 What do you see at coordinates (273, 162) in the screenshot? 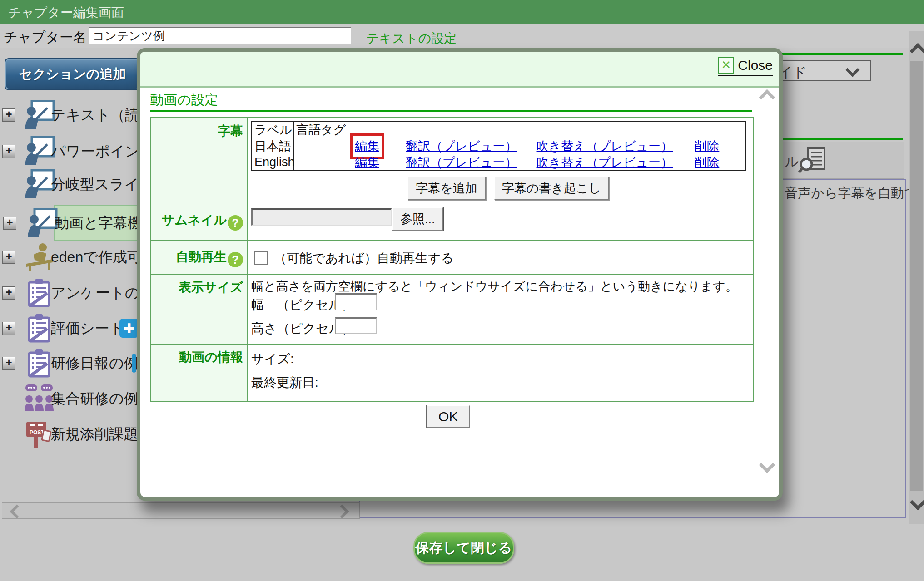
I see `subtitle-label: English` at bounding box center [273, 162].